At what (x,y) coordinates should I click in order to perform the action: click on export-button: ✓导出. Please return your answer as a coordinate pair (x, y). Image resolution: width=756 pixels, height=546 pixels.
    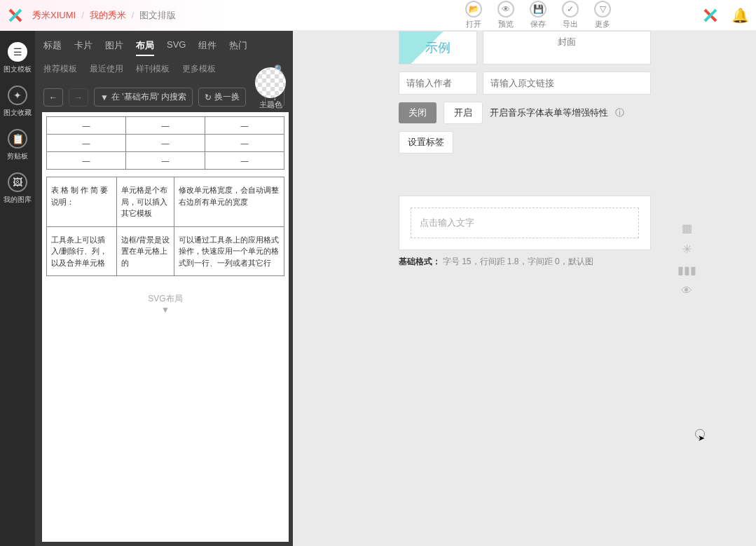
    Looking at the image, I should click on (570, 15).